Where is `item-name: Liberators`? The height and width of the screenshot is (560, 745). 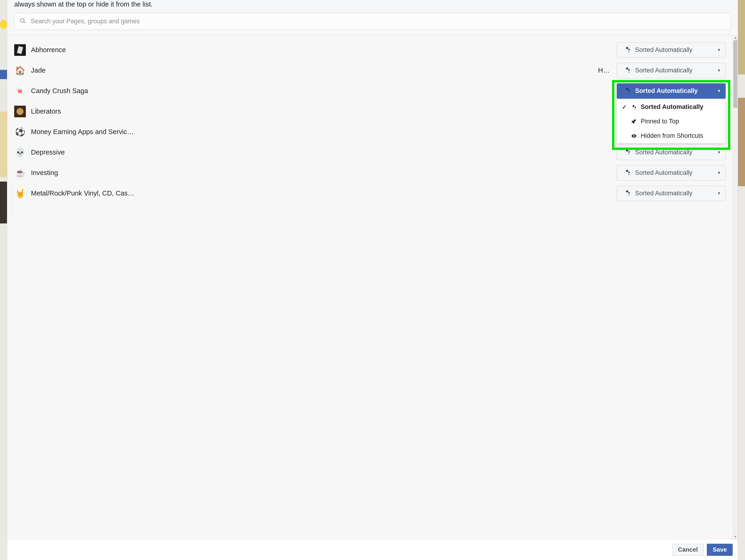
item-name: Liberators is located at coordinates (324, 111).